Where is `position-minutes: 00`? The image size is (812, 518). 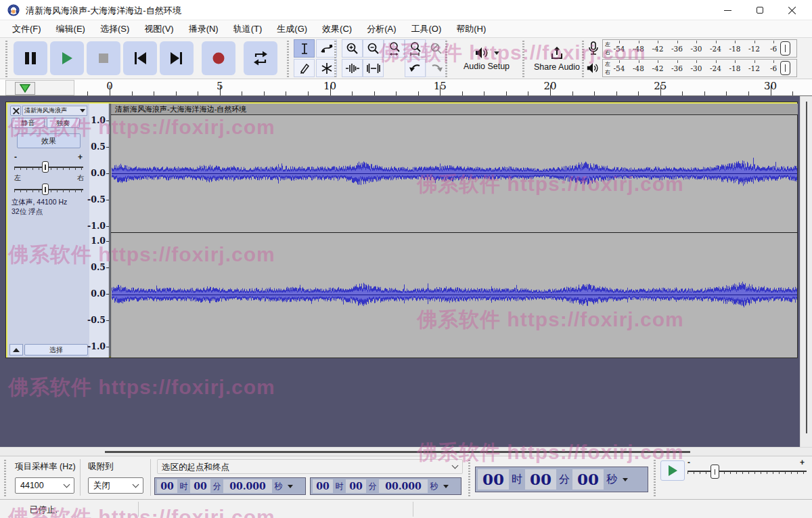
position-minutes: 00 is located at coordinates (541, 479).